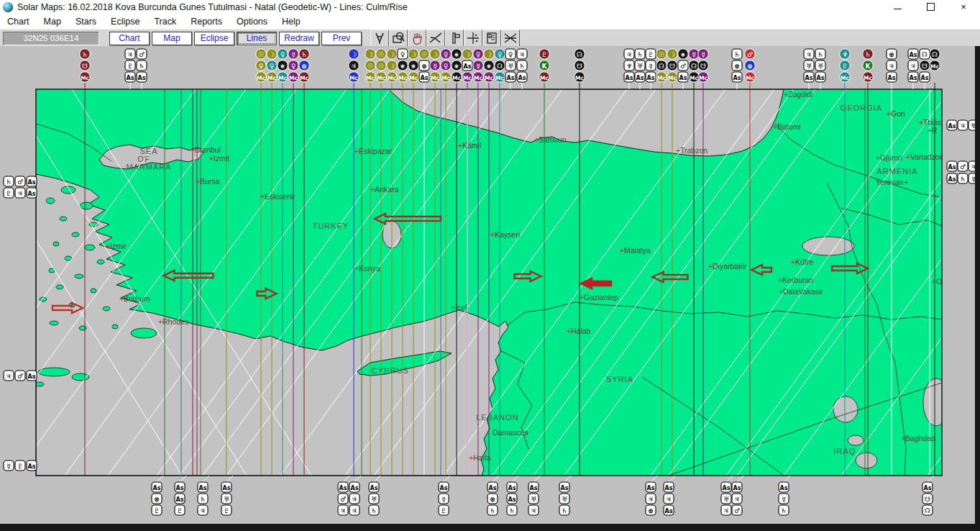  What do you see at coordinates (417, 38) in the screenshot?
I see `pan-hand-icon` at bounding box center [417, 38].